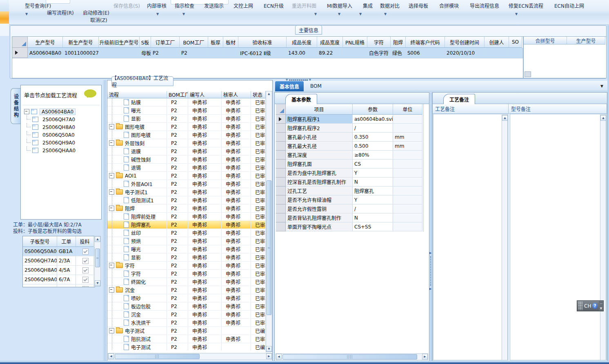  I want to click on work-order-cell, so click(67, 286).